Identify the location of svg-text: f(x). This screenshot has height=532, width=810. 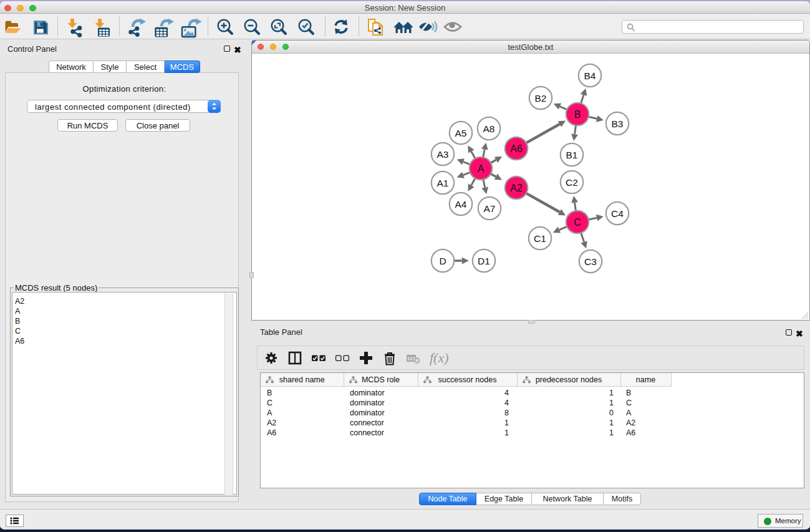
(439, 358).